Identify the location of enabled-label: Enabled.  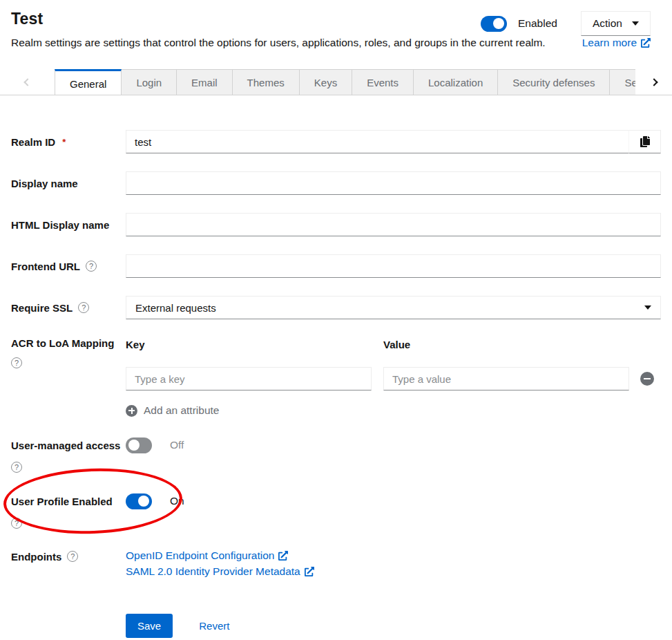
(537, 23).